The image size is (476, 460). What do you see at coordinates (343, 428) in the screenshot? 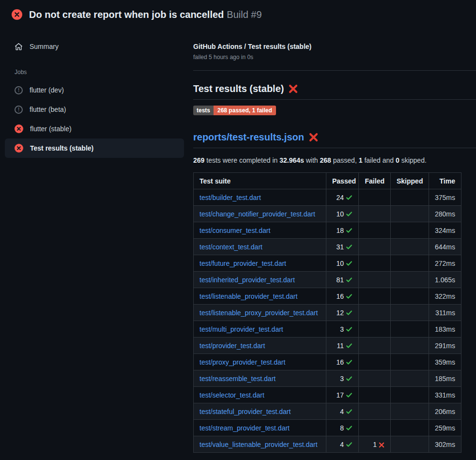
I see `passed-cell: 8` at bounding box center [343, 428].